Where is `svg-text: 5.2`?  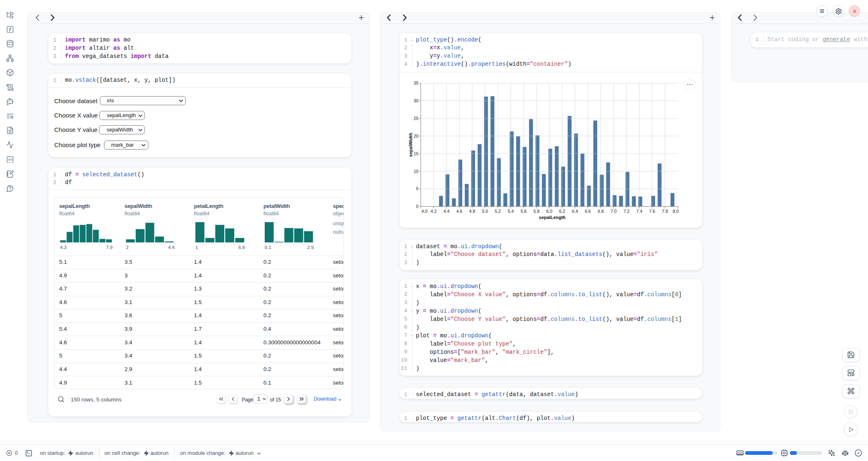 svg-text: 5.2 is located at coordinates (498, 211).